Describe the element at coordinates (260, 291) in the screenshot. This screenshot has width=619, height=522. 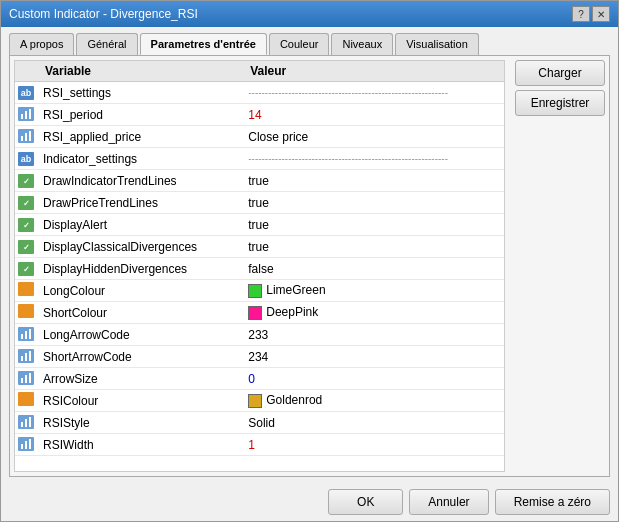
I see `table-row: LongColourLimeGreen` at that location.